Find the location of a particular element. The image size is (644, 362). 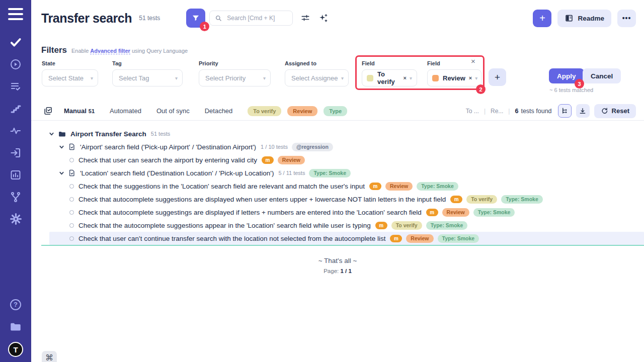

search-box is located at coordinates (251, 18).